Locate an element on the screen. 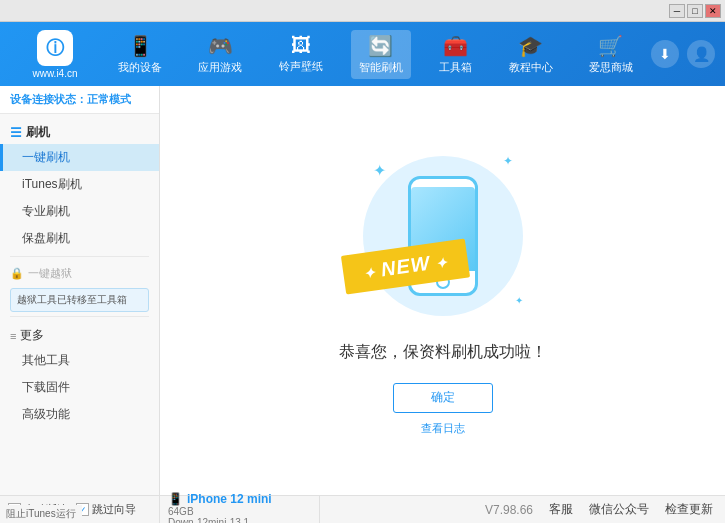 The width and height of the screenshot is (725, 523). flash-section-label: 刷机 is located at coordinates (38, 132).